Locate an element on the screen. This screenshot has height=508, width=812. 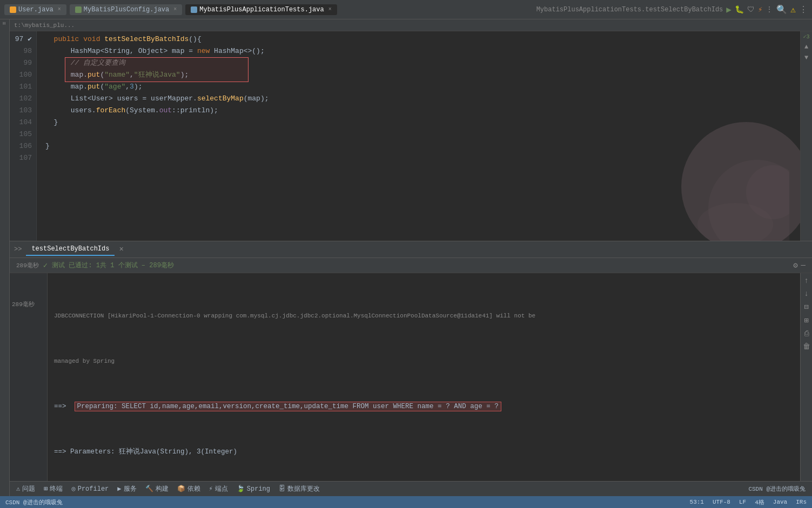
ln-100: 100 is located at coordinates (21, 75).